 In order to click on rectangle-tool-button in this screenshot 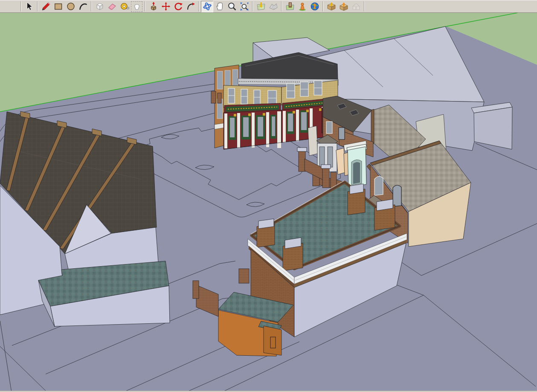, I will do `click(58, 7)`.